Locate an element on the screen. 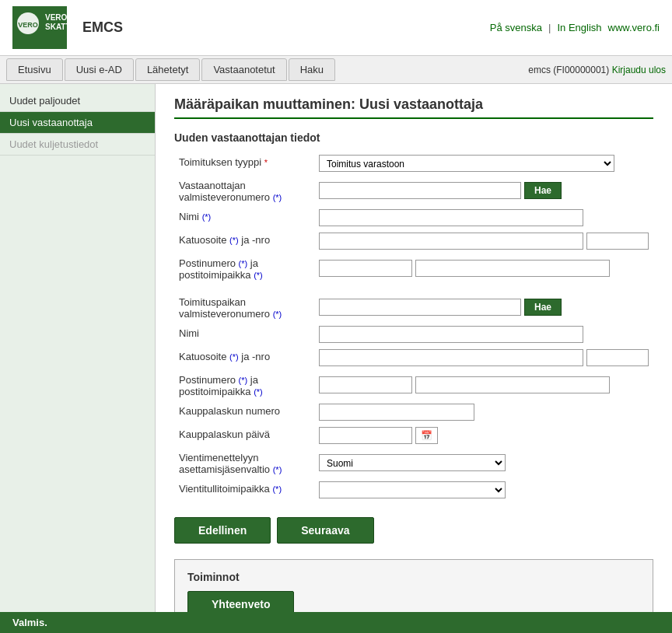 The width and height of the screenshot is (672, 633). logo-area: VERO VERO SKATT is located at coordinates (40, 28).